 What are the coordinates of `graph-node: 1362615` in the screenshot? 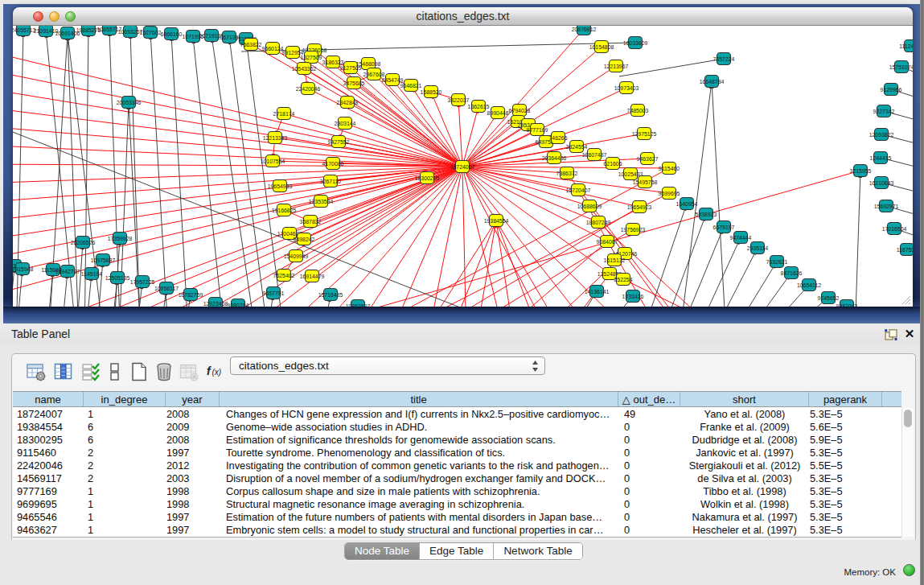 It's located at (479, 106).